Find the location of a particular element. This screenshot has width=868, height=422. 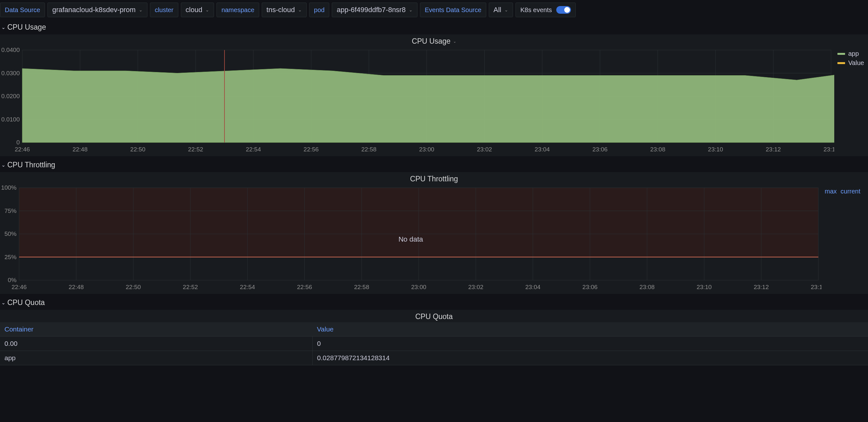

legend-text: Value is located at coordinates (856, 63).